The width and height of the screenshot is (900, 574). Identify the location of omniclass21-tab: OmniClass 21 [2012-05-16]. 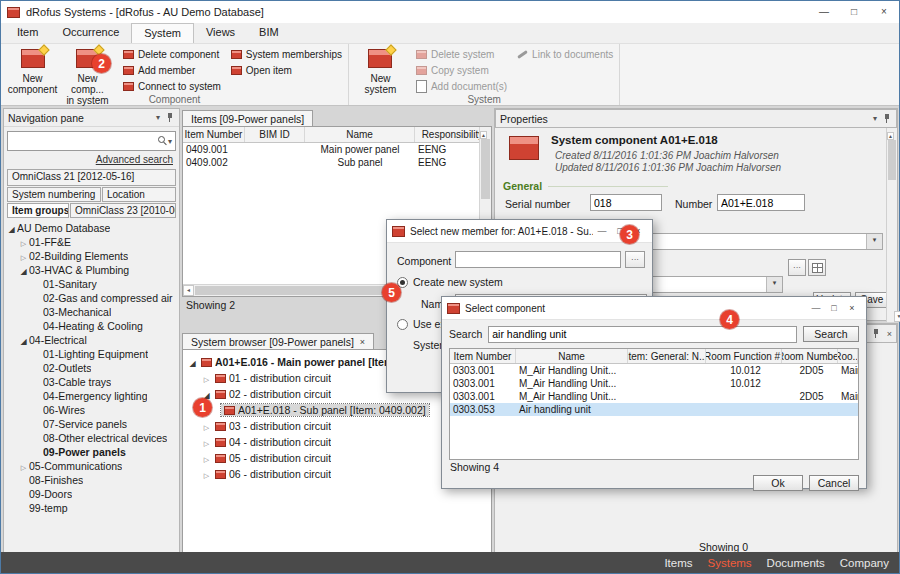
(92, 178).